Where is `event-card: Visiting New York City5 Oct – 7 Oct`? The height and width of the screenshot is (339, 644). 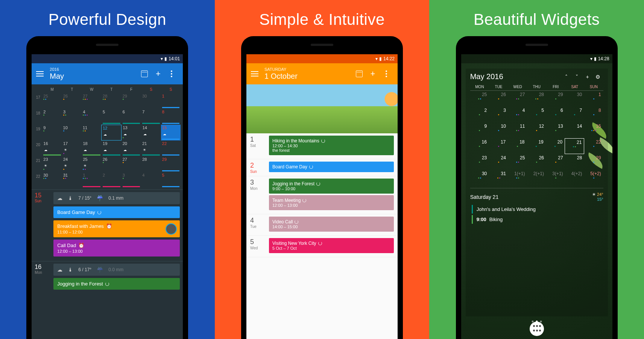 event-card: Visiting New York City5 Oct – 7 Oct is located at coordinates (331, 246).